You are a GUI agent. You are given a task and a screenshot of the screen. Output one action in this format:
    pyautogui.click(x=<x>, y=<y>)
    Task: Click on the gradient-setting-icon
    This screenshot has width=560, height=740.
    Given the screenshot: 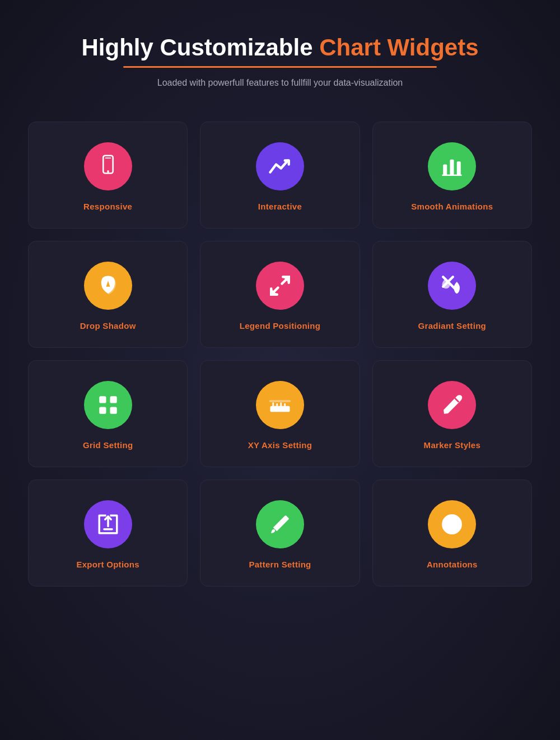 What is the action you would take?
    pyautogui.click(x=452, y=286)
    